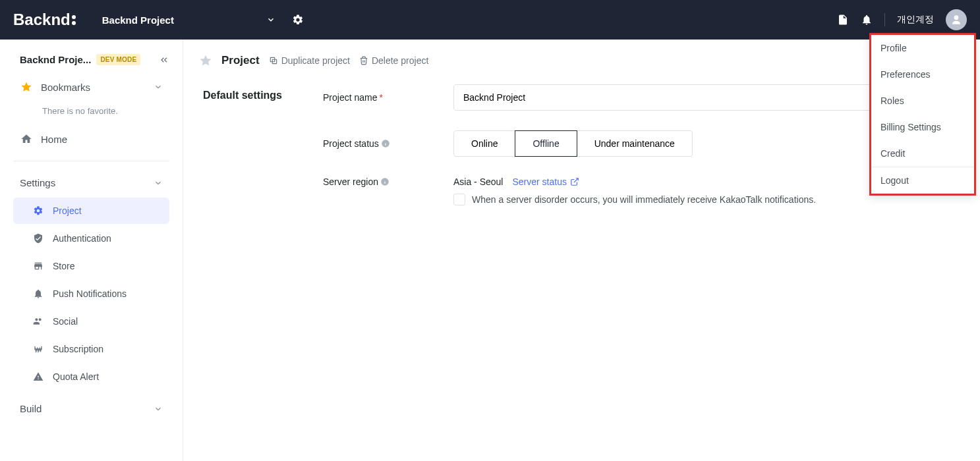 The image size is (980, 461). What do you see at coordinates (490, 20) in the screenshot?
I see `app-header: Backnd Backnd Project 개인계정` at bounding box center [490, 20].